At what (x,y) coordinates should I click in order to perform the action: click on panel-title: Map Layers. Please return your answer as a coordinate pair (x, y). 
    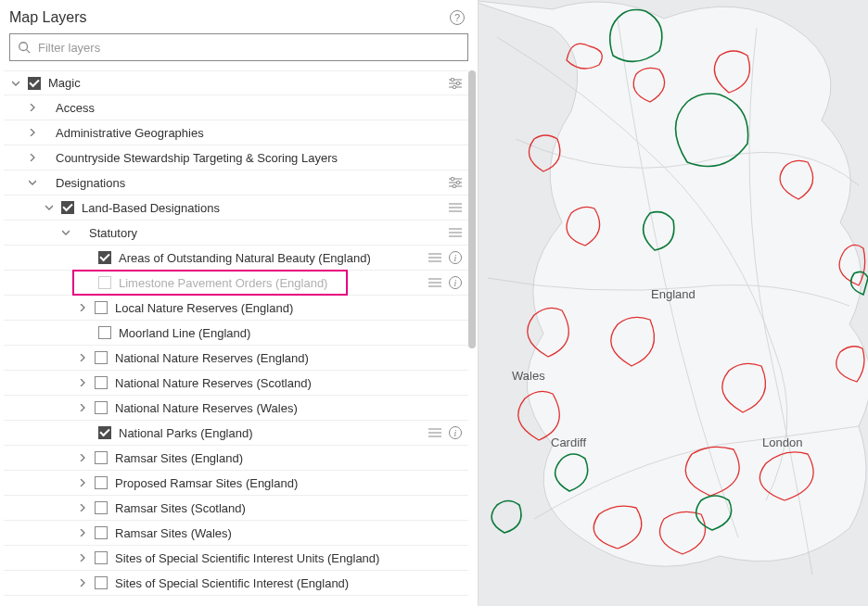
    Looking at the image, I should click on (48, 18).